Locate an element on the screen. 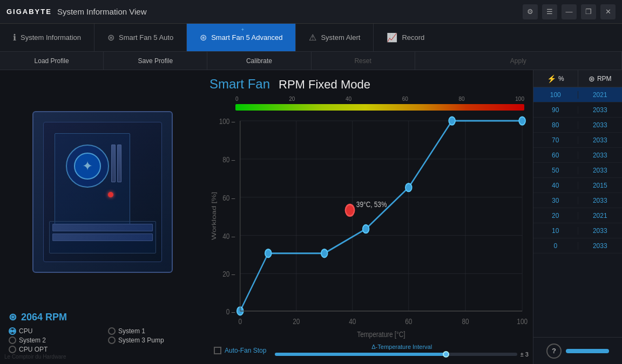 This screenshot has height=364, width=622. svg-text: 80 is located at coordinates (465, 321).